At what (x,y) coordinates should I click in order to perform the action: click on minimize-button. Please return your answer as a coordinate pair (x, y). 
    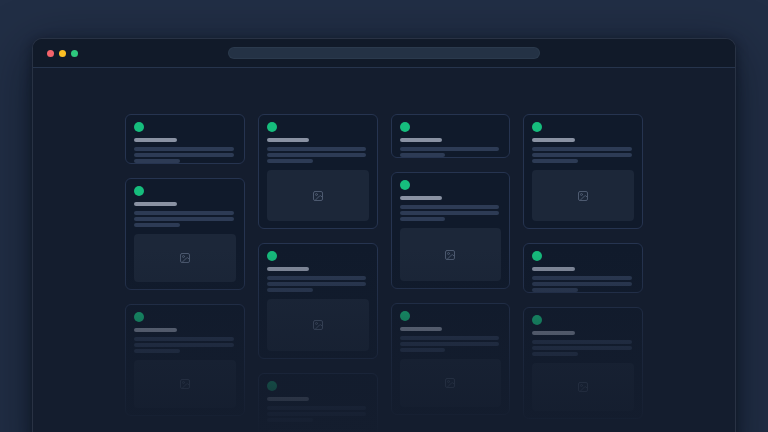
    Looking at the image, I should click on (62, 54).